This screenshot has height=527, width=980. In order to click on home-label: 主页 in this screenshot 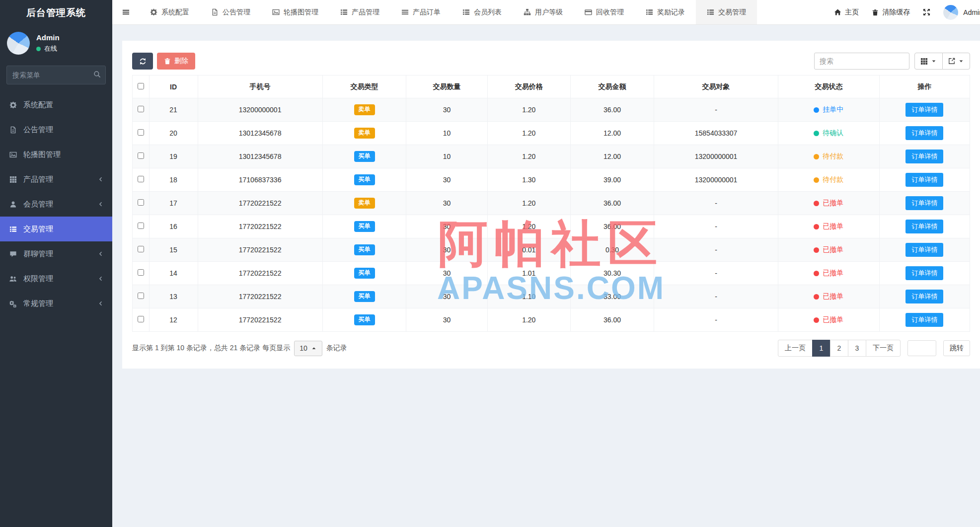, I will do `click(852, 12)`.